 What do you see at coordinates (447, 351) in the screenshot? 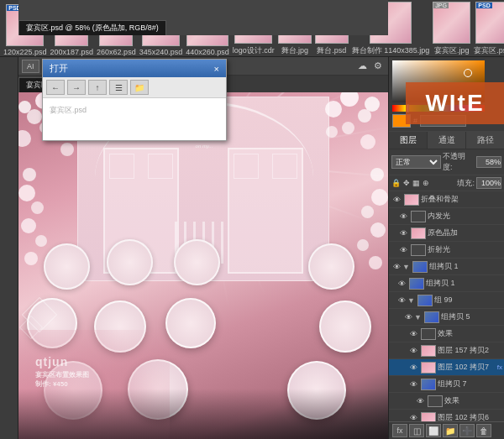
I see `layer-item: 👁 图层 157 拷贝2` at bounding box center [447, 351].